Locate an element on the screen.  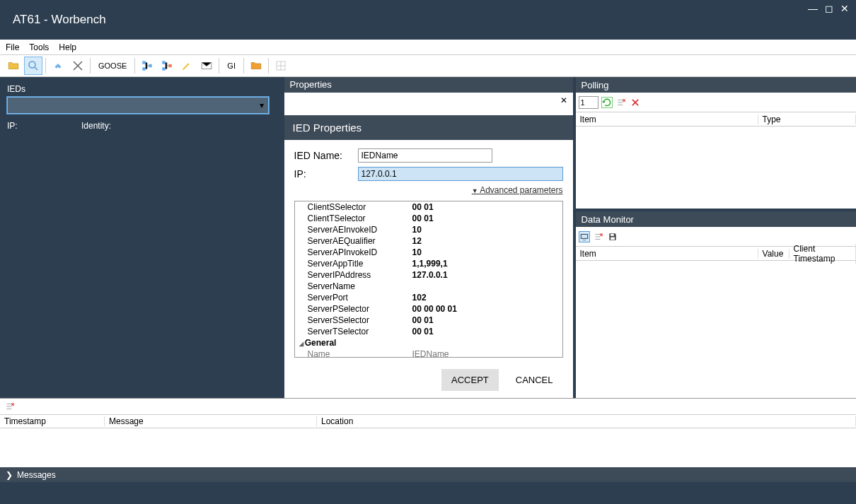
connect-button is located at coordinates (58, 66).